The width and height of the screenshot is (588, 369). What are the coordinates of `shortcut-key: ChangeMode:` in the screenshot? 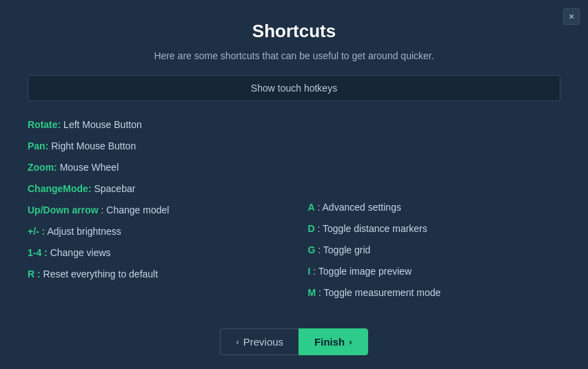 It's located at (59, 189).